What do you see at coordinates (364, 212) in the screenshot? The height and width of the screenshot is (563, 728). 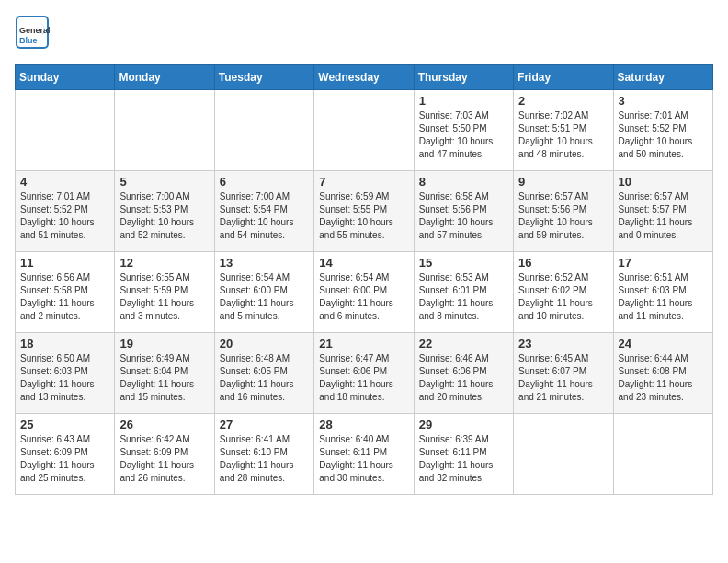 I see `week-row-1: 4Sunrise: 7:01 AMSunset: 5:52 PMDaylight…` at bounding box center [364, 212].